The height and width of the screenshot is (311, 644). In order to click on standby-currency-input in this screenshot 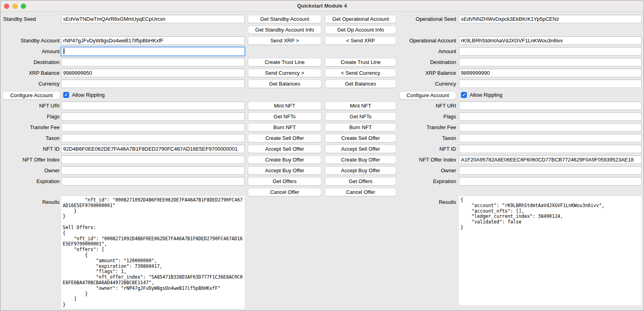, I will do `click(153, 84)`.